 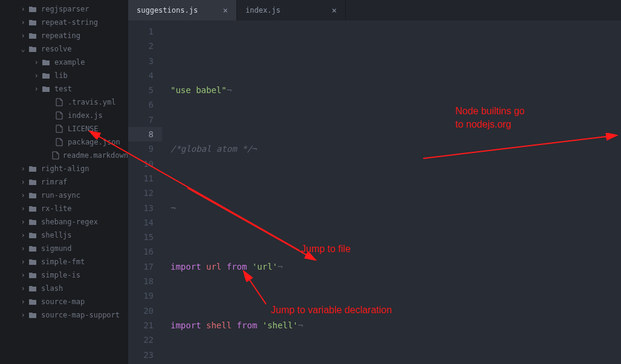 I want to click on tree-folder: ›rimraf, so click(x=64, y=182).